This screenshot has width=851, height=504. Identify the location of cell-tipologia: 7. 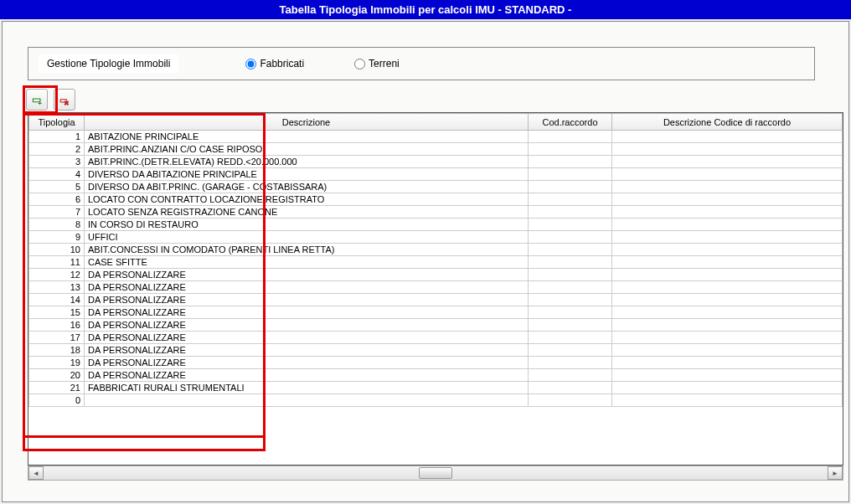
(57, 213).